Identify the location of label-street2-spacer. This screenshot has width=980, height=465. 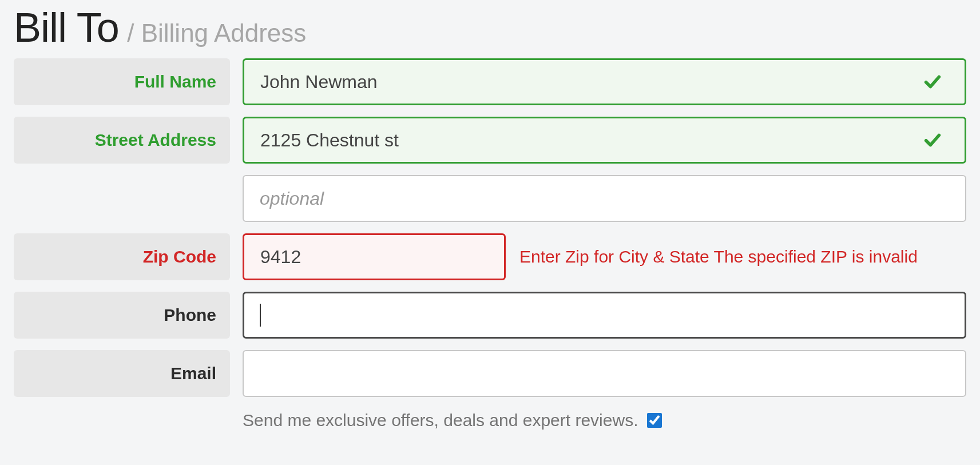
(122, 198).